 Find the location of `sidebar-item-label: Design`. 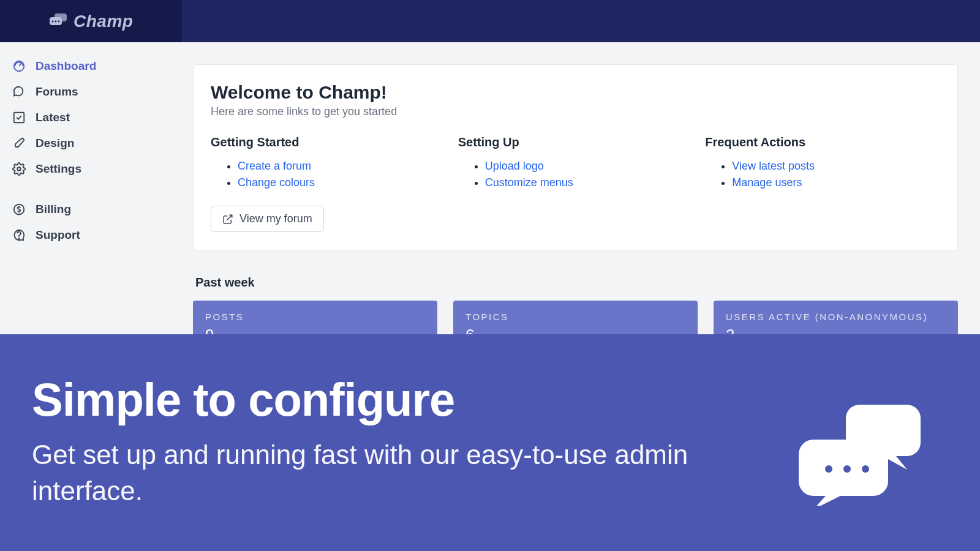

sidebar-item-label: Design is located at coordinates (55, 143).